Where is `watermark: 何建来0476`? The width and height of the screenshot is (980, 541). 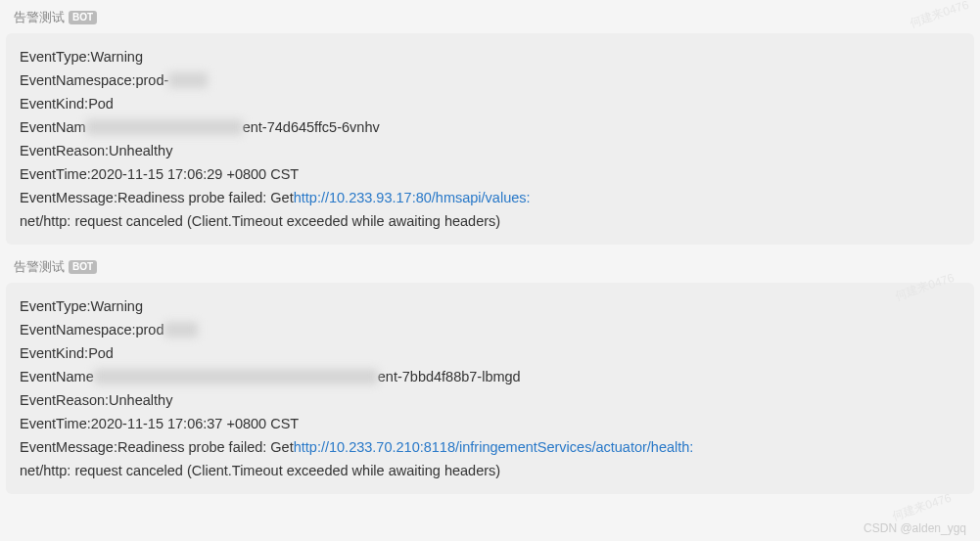 watermark: 何建来0476 is located at coordinates (922, 508).